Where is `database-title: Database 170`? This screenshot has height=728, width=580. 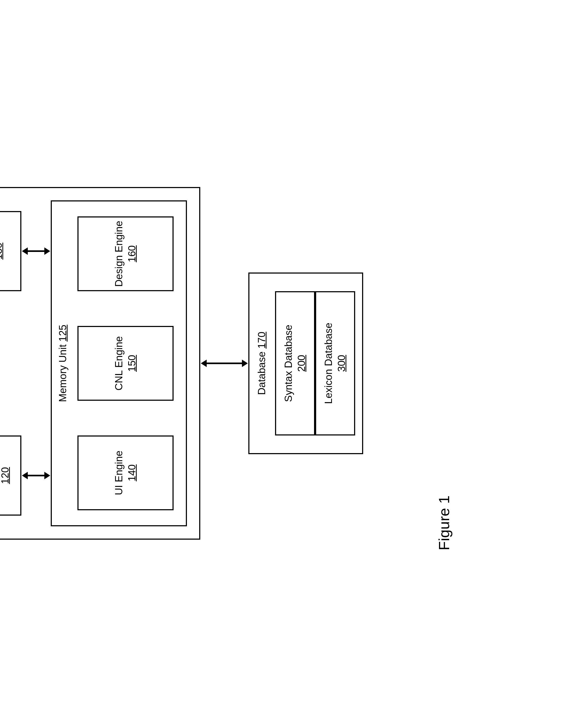
database-title: Database 170 is located at coordinates (262, 363).